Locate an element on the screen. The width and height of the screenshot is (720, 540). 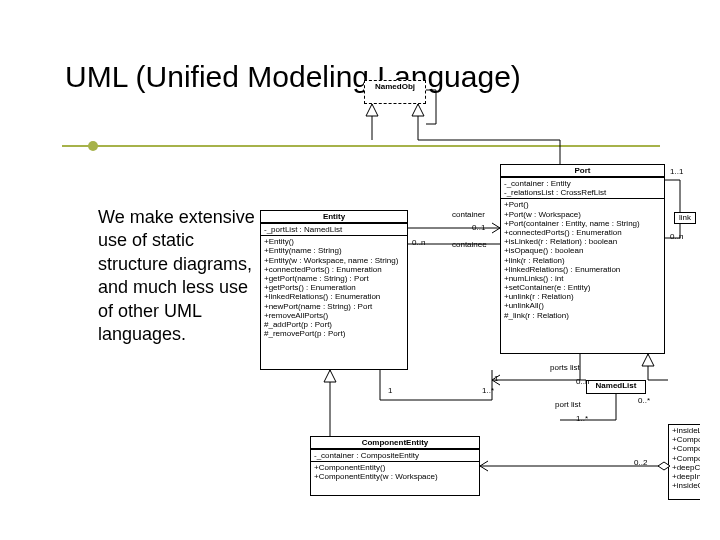
role-label-container: container is located at coordinates (468, 214).